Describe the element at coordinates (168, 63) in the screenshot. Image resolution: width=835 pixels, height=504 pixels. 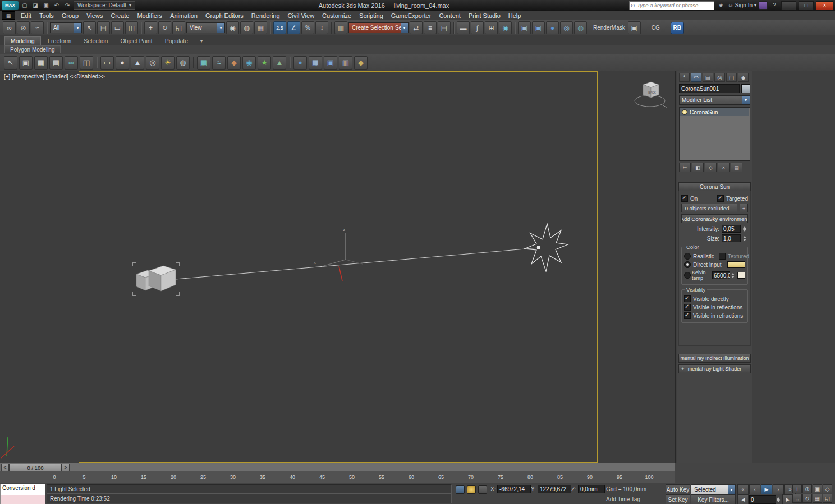
I see `sun-light-icon: ☀` at that location.